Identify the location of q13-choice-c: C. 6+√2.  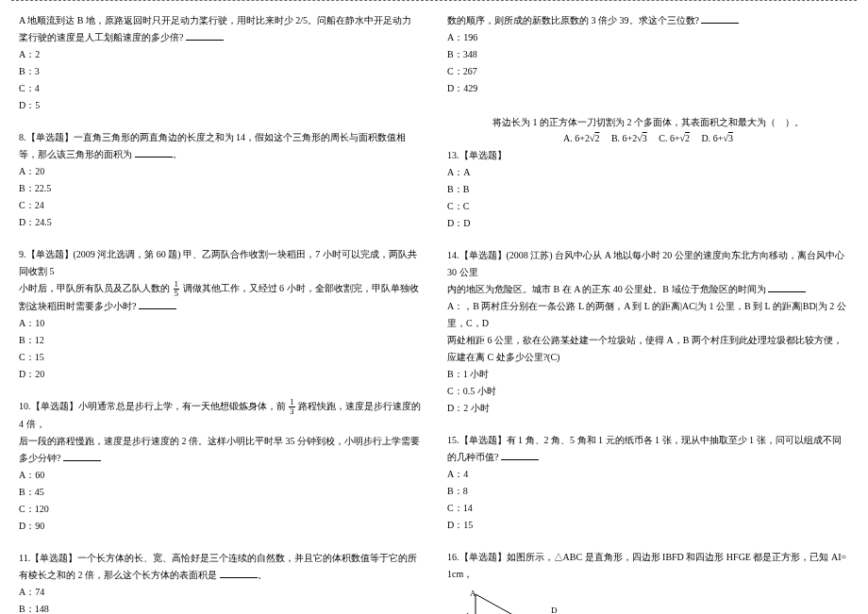
(674, 138).